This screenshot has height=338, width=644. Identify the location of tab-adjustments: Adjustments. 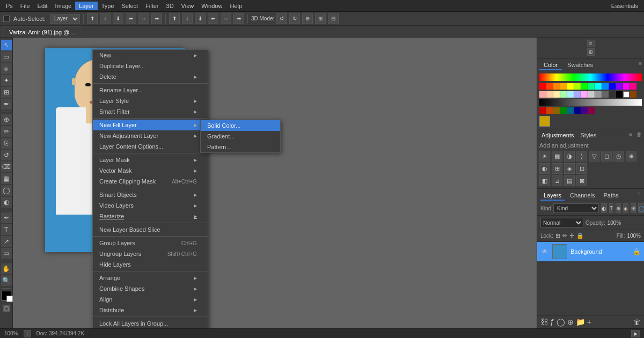
(558, 135).